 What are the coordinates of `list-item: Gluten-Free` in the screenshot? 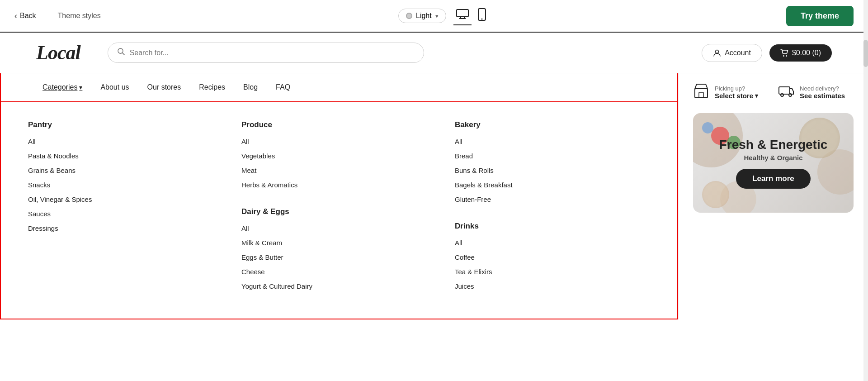 It's located at (552, 200).